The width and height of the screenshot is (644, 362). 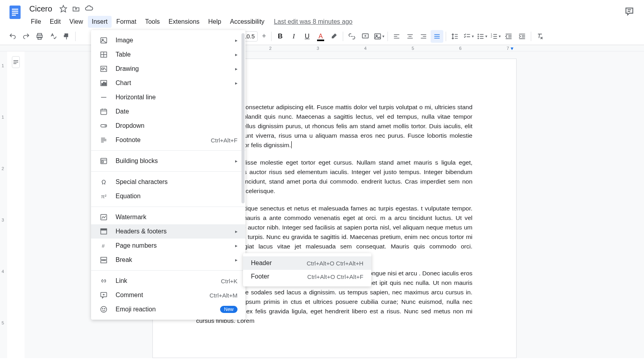 What do you see at coordinates (36, 22) in the screenshot?
I see `menu-file: File` at bounding box center [36, 22].